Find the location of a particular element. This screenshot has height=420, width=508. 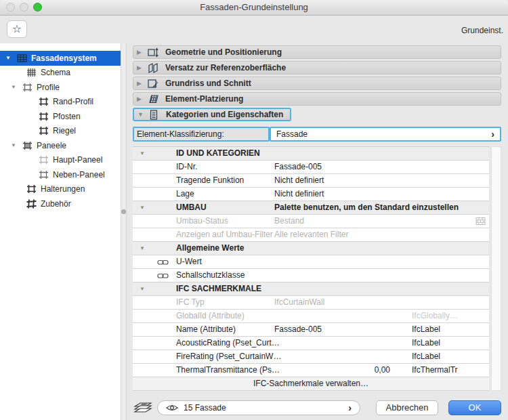

property-label: FireRating (Pset_CurtainW… is located at coordinates (229, 356).